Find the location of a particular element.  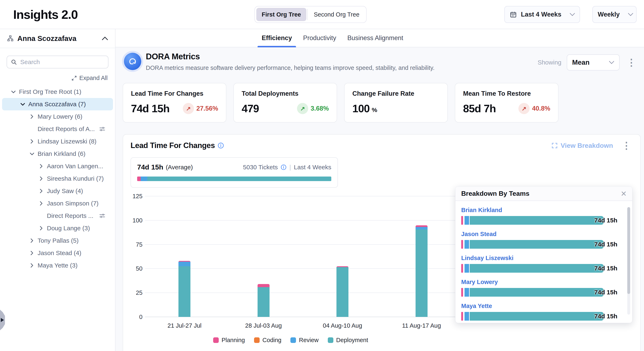

tree-item-direct-reports: Direct Reports ... is located at coordinates (58, 216).